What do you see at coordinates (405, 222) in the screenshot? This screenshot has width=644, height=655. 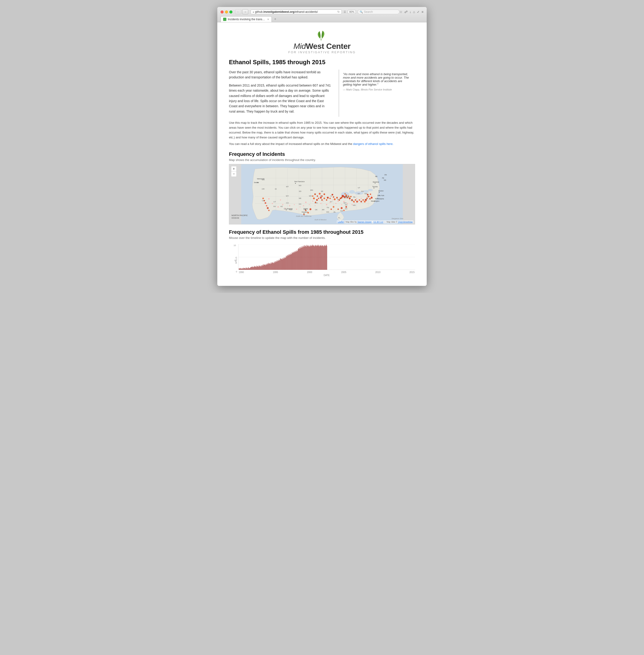 I see `osm-link: OpenStreetMap` at bounding box center [405, 222].